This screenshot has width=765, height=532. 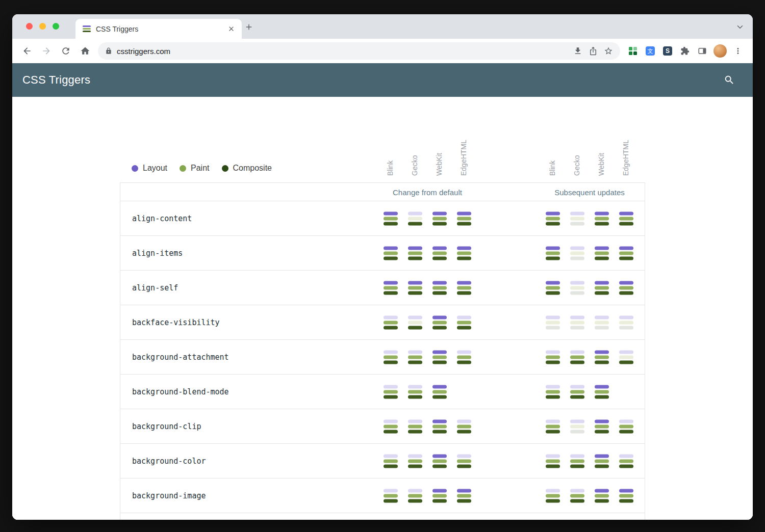 I want to click on table-row: background-blend-mode, so click(x=382, y=392).